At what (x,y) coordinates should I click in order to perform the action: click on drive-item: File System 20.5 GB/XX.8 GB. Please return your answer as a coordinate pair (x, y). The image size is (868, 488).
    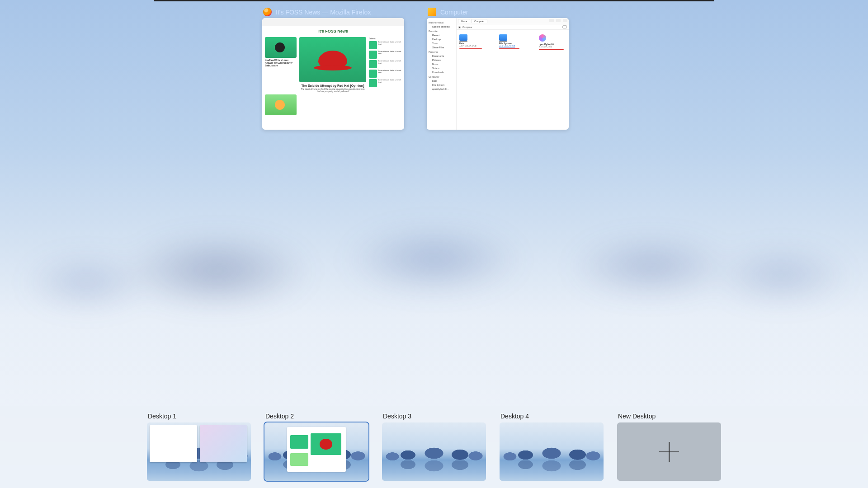
    Looking at the image, I should click on (513, 42).